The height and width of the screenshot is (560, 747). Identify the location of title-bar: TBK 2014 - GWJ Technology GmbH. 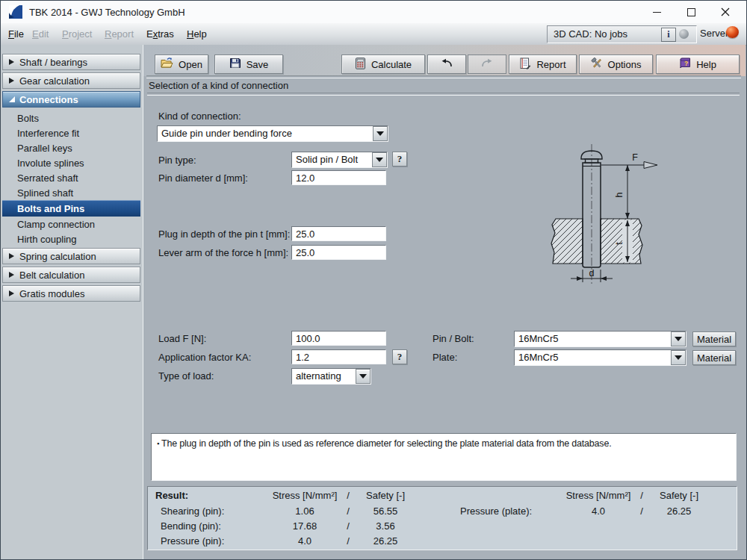
(374, 12).